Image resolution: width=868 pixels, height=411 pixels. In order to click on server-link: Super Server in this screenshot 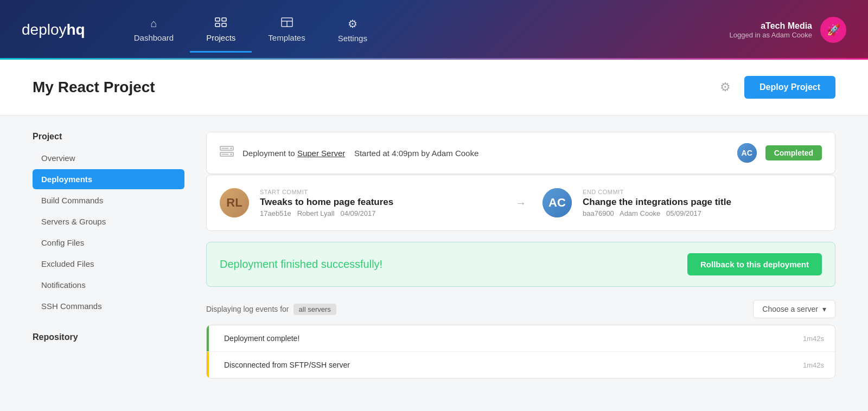, I will do `click(321, 153)`.